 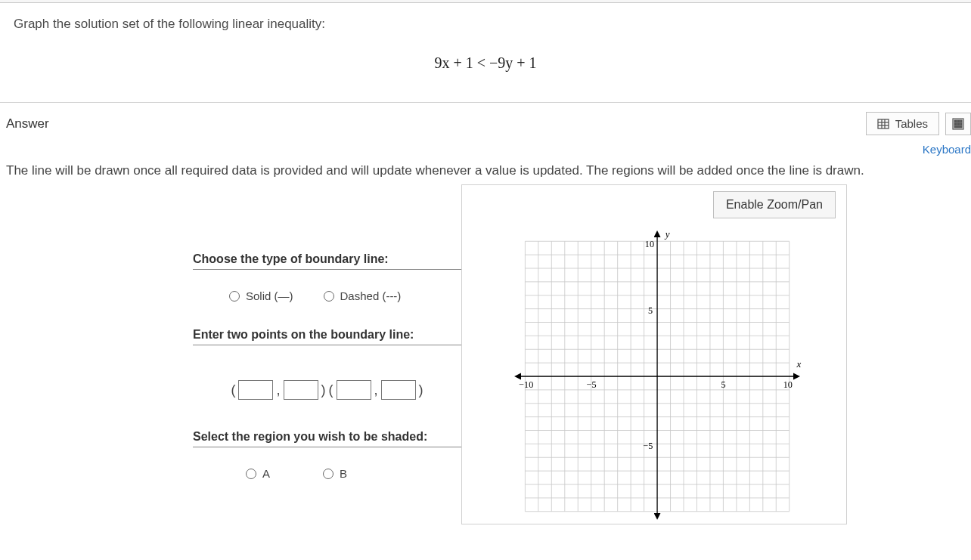 I want to click on tick-y-10: 10, so click(x=650, y=244).